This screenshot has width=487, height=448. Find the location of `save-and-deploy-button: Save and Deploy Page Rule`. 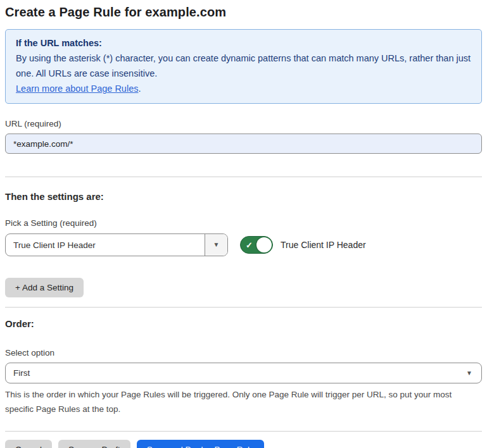

save-and-deploy-button: Save and Deploy Page Rule is located at coordinates (201, 444).